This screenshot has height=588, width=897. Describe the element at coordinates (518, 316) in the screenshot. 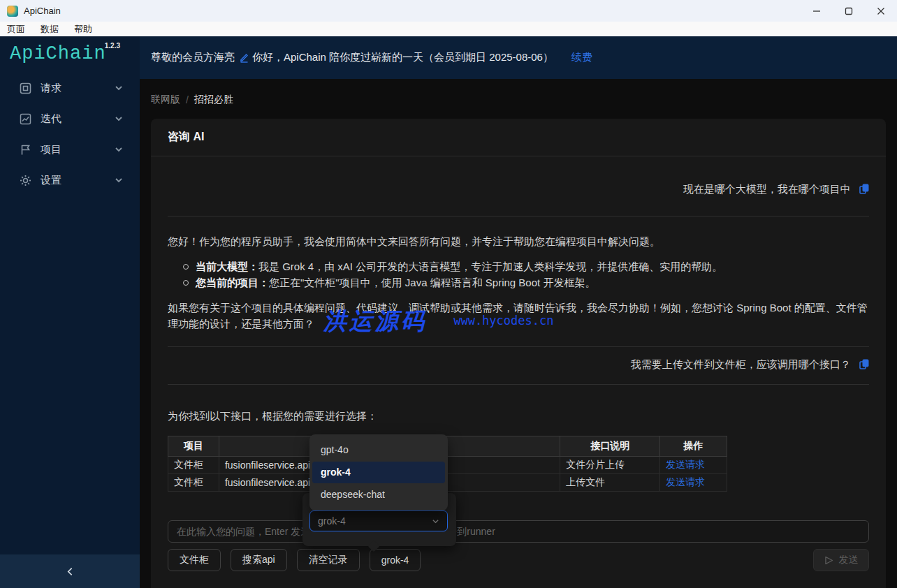

I see `ai-outro-text: 如果您有关于这个项目的具体编程问题、代码建议、调试帮助或其他需求，请随时告诉我，…` at that location.